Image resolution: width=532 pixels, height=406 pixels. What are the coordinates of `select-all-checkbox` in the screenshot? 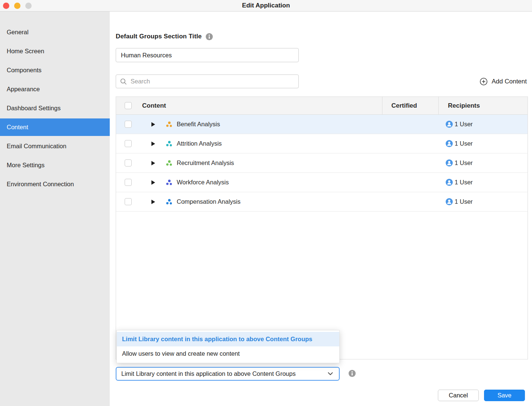 It's located at (128, 106).